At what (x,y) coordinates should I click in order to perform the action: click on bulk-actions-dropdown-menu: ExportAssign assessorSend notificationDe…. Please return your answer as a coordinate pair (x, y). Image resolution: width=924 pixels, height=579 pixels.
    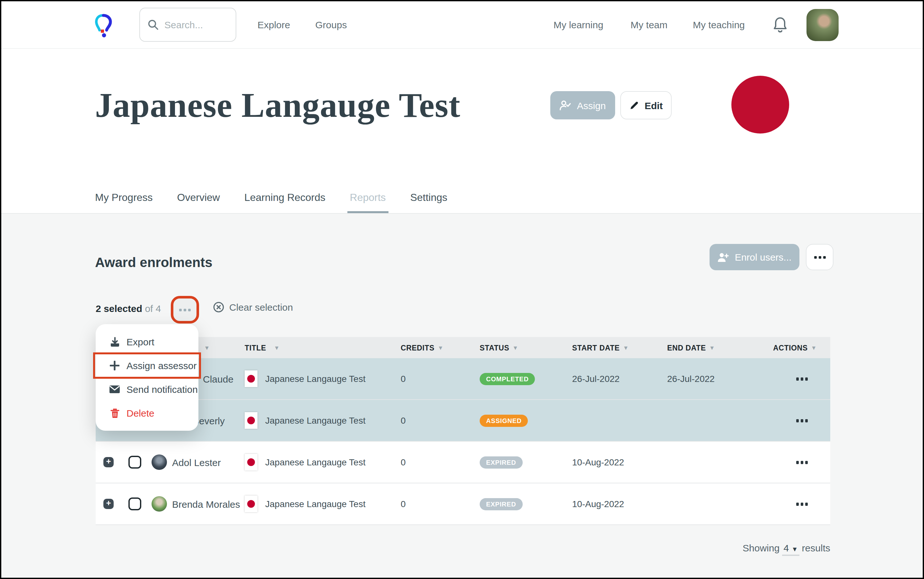
    Looking at the image, I should click on (147, 378).